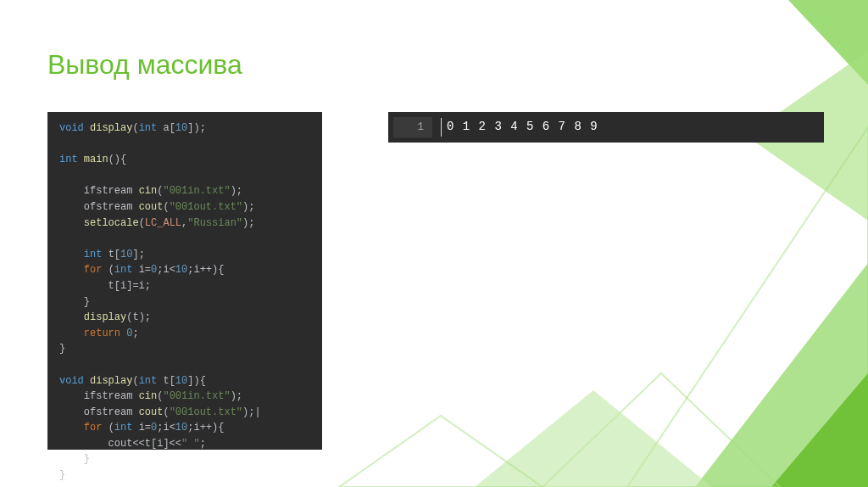 The width and height of the screenshot is (868, 487). What do you see at coordinates (606, 127) in the screenshot?
I see `output-panel: 1 0 1 2 3 4 5 6 7 8 9` at bounding box center [606, 127].